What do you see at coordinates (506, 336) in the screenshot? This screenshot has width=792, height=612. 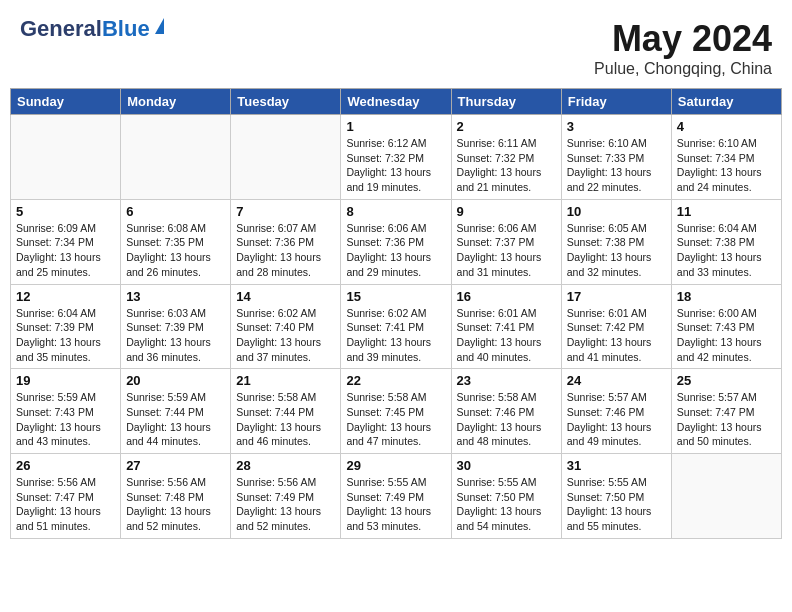 I see `day-info: Sunrise: 6:01 AM Sunset: 7:41 PM Dayligh…` at bounding box center [506, 336].